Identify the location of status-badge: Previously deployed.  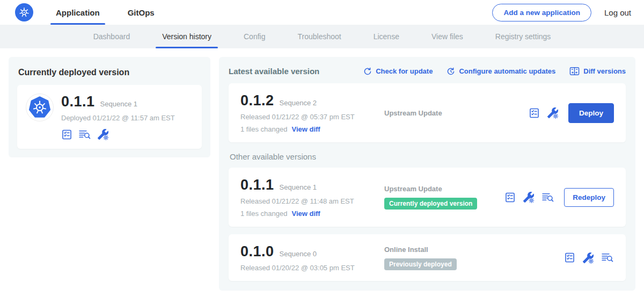
(421, 264).